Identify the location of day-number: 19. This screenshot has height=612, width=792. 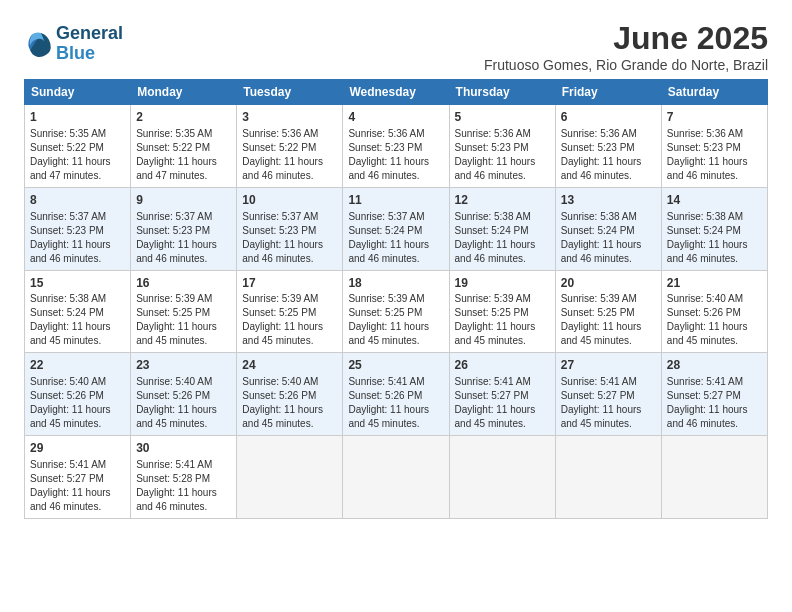
(502, 284).